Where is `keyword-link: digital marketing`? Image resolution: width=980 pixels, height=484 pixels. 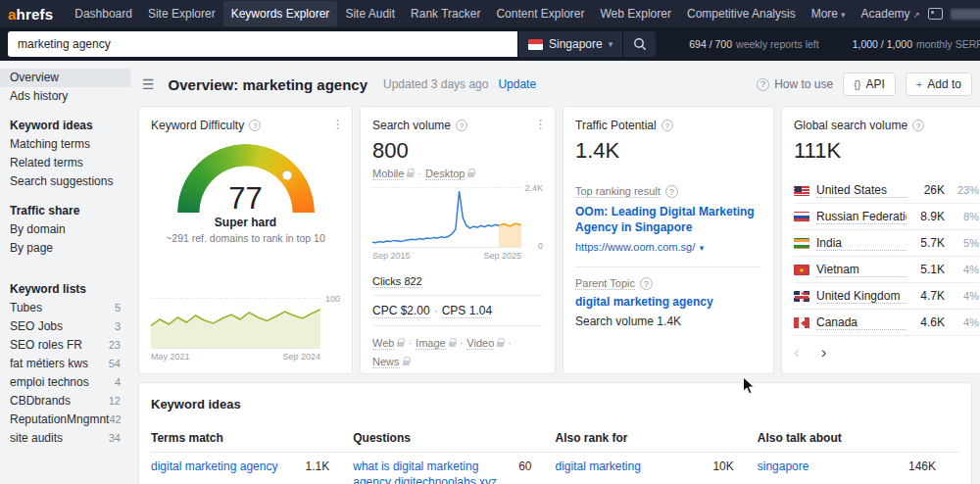 keyword-link: digital marketing is located at coordinates (598, 467).